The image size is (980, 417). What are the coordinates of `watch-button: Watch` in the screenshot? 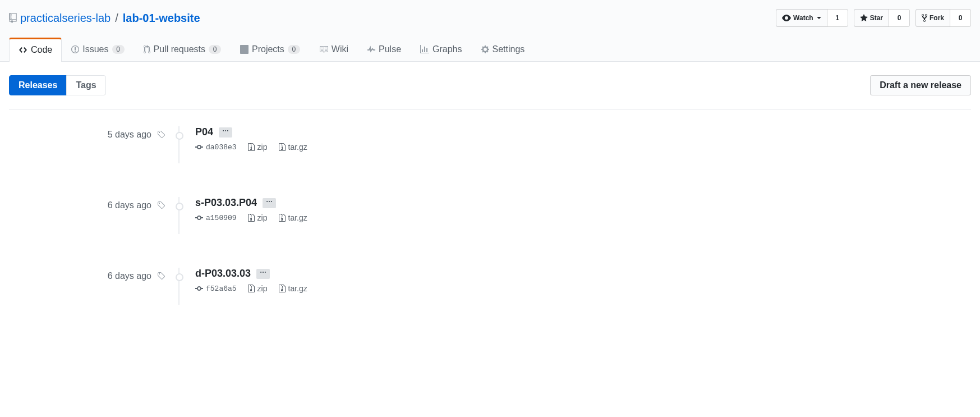 It's located at (802, 18).